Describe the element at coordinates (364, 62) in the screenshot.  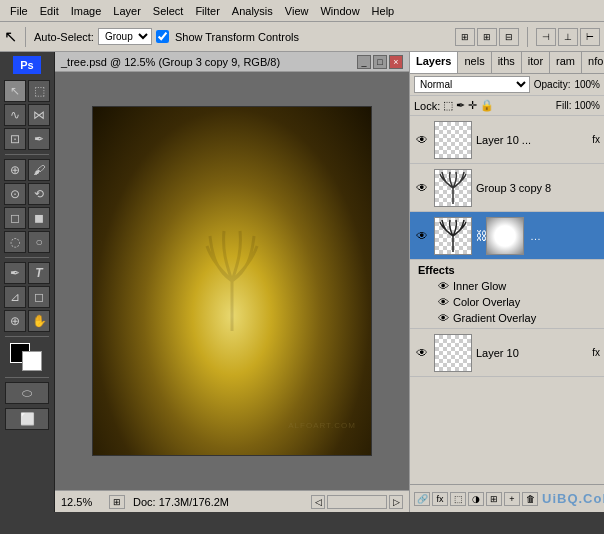
I see `canvas-minimize-btn: _` at that location.